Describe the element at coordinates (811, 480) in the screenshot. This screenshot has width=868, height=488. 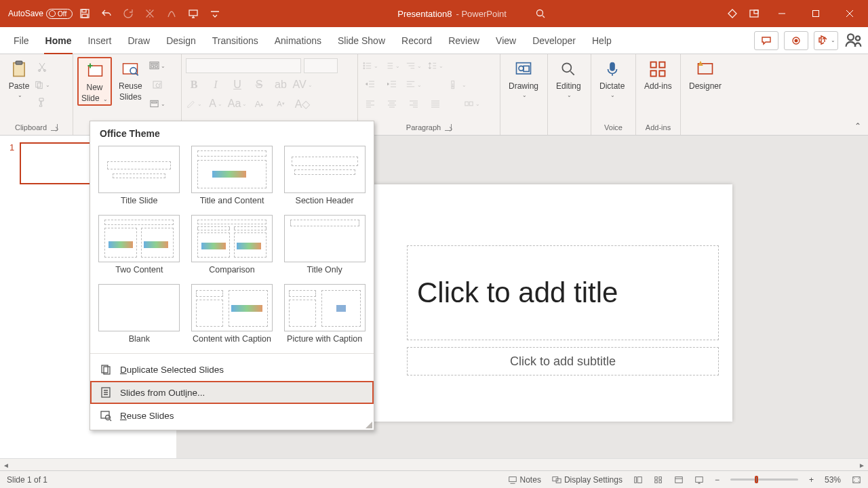
I see `zoom-in-button: +` at that location.